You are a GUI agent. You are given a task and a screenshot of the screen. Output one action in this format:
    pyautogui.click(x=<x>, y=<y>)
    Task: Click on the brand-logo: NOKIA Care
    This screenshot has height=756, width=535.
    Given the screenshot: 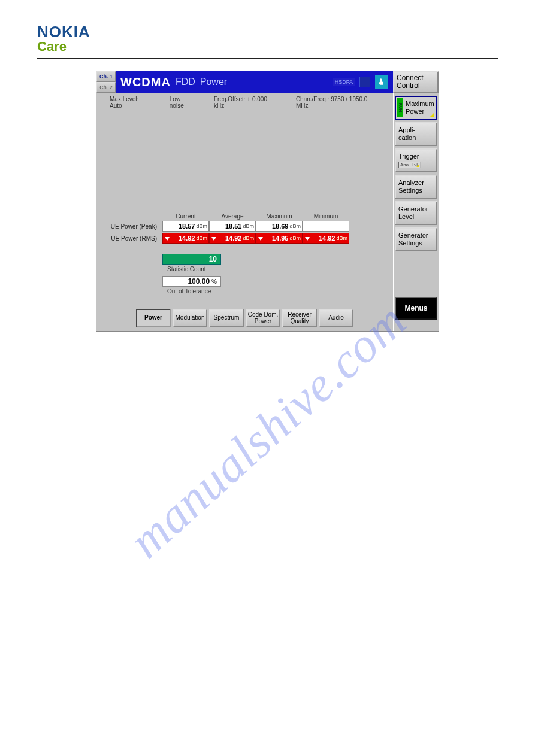 What is the action you would take?
    pyautogui.click(x=267, y=38)
    